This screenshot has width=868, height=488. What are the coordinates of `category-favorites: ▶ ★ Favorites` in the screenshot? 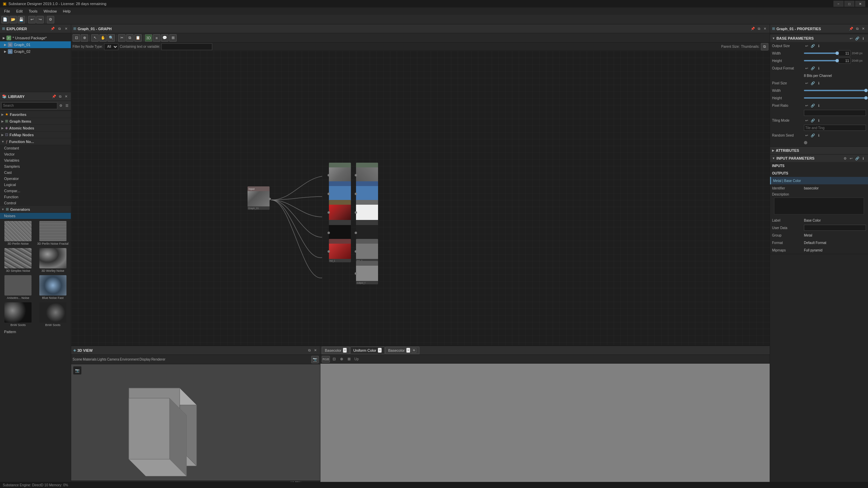 It's located at (35, 115).